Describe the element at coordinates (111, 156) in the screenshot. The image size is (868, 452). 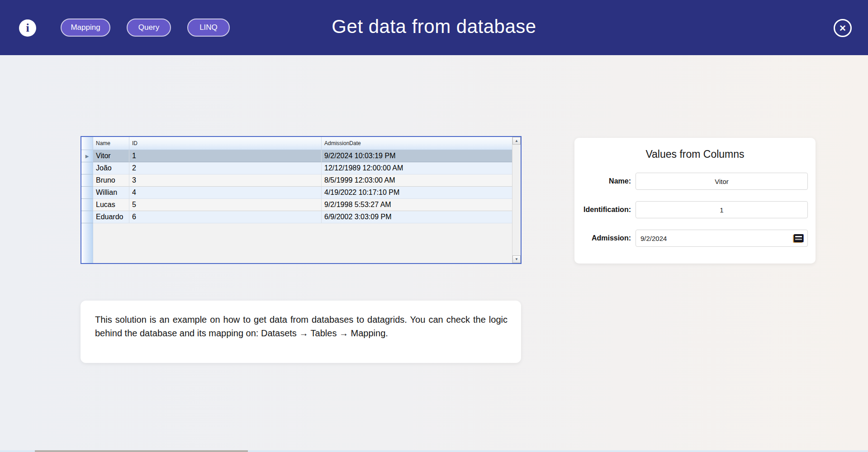
I see `cell-name: Vitor` at that location.